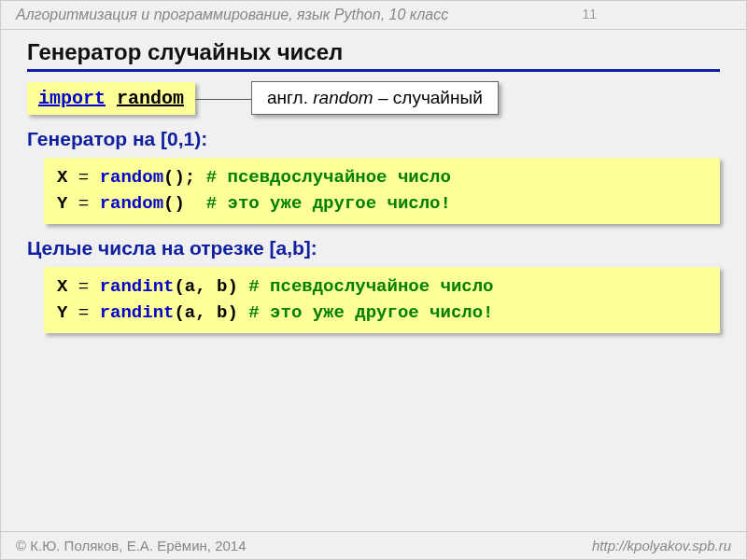 This screenshot has height=560, width=747. I want to click on import-module: random, so click(150, 99).